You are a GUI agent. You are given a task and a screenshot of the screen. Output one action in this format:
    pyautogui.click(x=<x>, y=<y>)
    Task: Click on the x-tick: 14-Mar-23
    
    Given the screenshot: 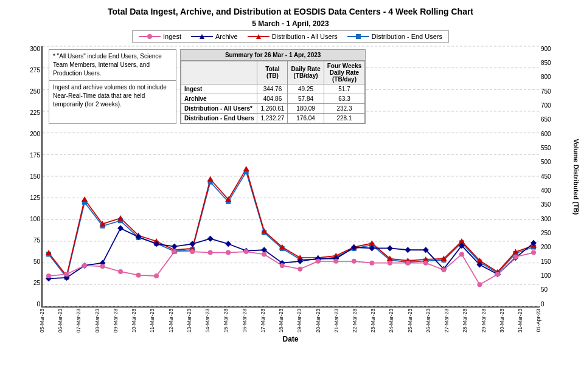 What is the action you would take?
    pyautogui.click(x=208, y=321)
    